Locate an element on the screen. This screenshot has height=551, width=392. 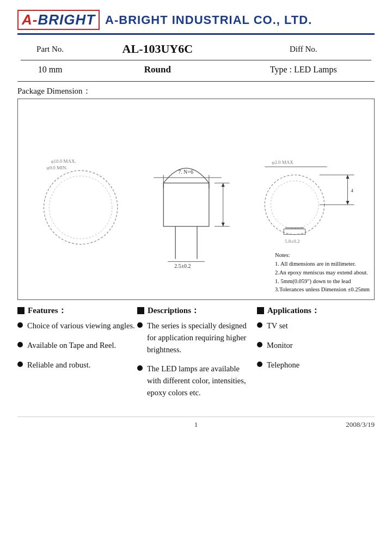
page-number: 1 is located at coordinates (196, 425).